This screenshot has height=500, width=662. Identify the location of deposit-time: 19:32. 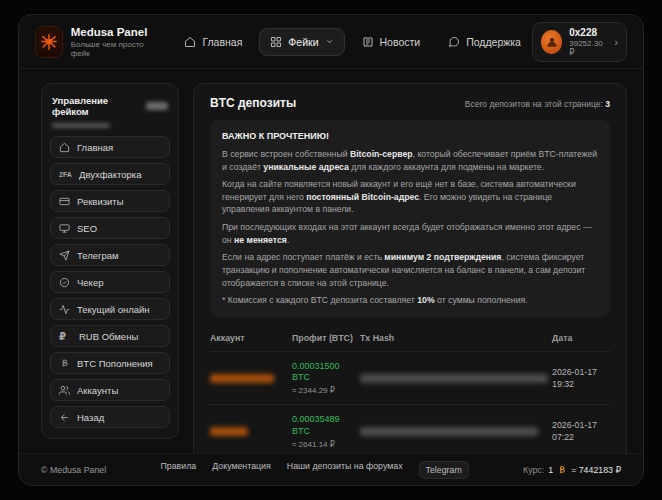
(581, 384).